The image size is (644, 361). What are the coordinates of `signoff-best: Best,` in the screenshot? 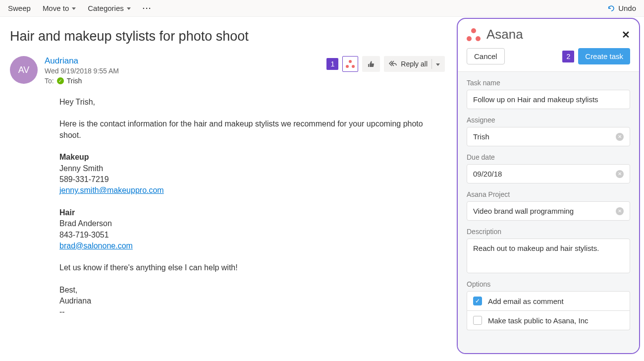 It's located at (252, 290).